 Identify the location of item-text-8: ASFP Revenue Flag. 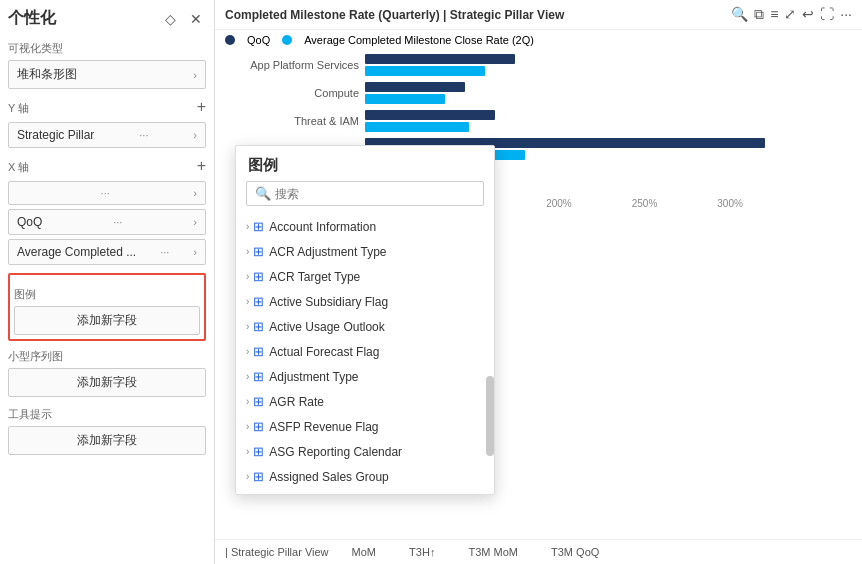
(324, 427).